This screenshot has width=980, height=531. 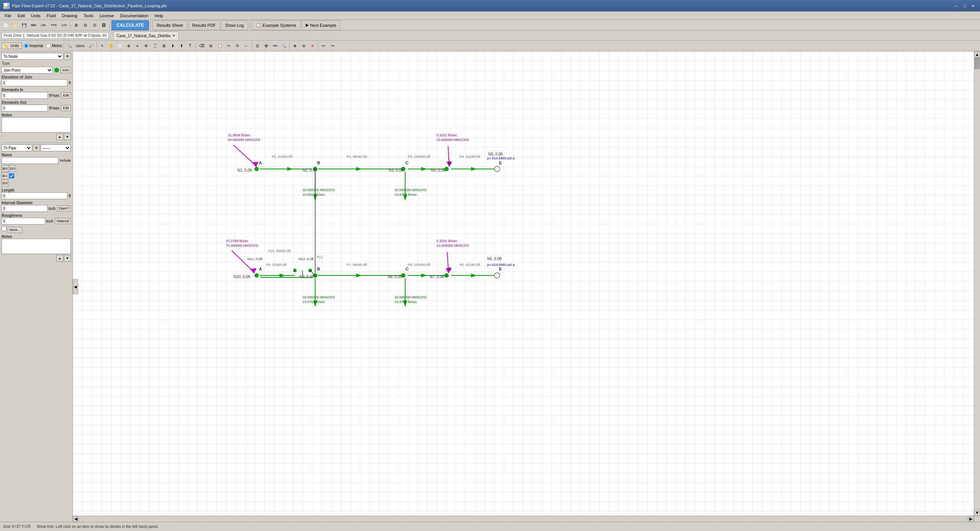 I want to click on toolbar-icon-label: LBL, so click(x=44, y=25).